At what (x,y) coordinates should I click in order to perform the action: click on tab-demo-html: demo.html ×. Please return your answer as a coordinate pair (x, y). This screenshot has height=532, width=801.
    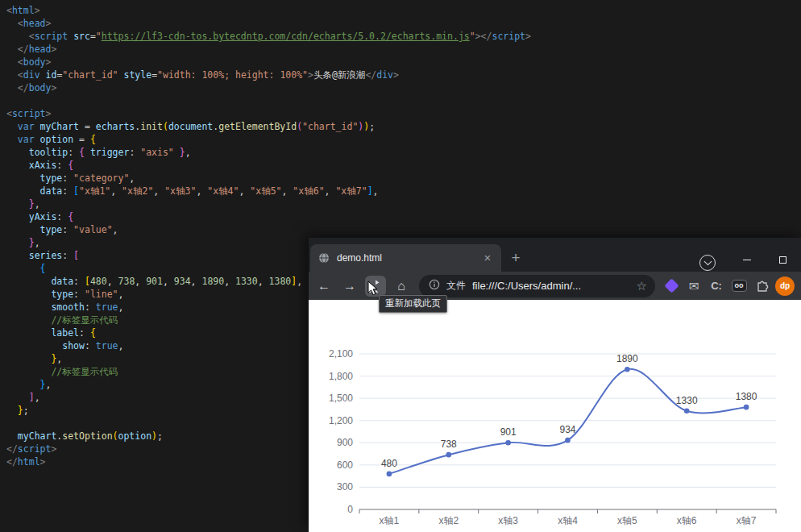
    Looking at the image, I should click on (406, 258).